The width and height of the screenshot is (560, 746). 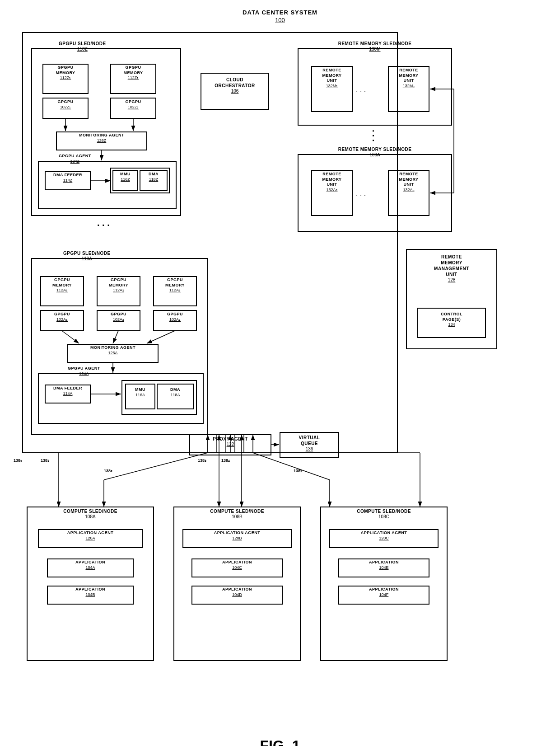 I want to click on app-104b: APPLICATION 104B, so click(x=90, y=592).